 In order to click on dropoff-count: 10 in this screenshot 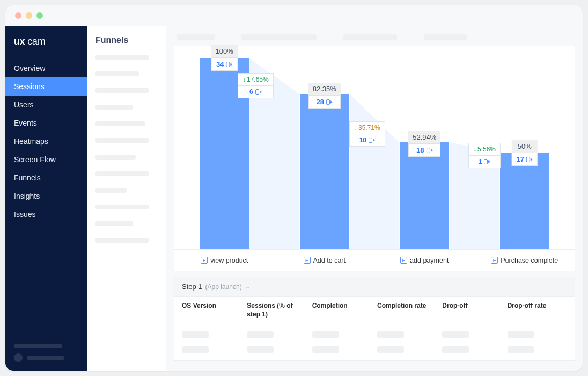, I will do `click(367, 140)`.